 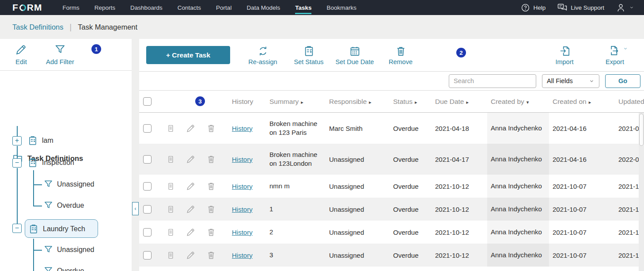 I want to click on search-input, so click(x=492, y=81).